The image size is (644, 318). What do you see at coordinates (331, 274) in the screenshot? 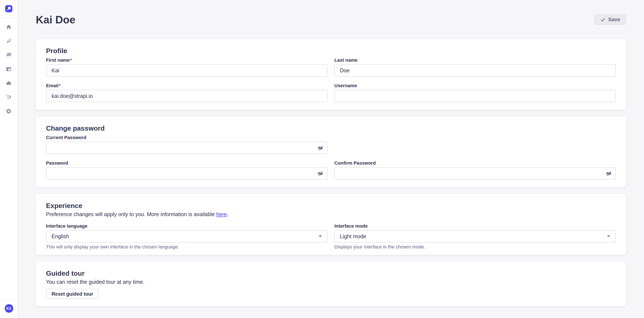
I see `guided-tour-heading: Guided tour` at bounding box center [331, 274].